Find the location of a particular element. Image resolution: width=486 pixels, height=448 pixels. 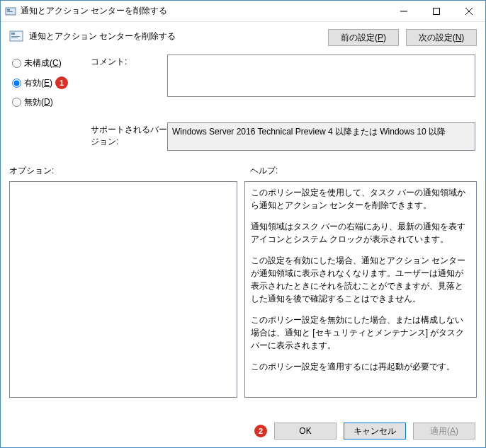

section-labels: オプション: ヘルプ: is located at coordinates (243, 167).